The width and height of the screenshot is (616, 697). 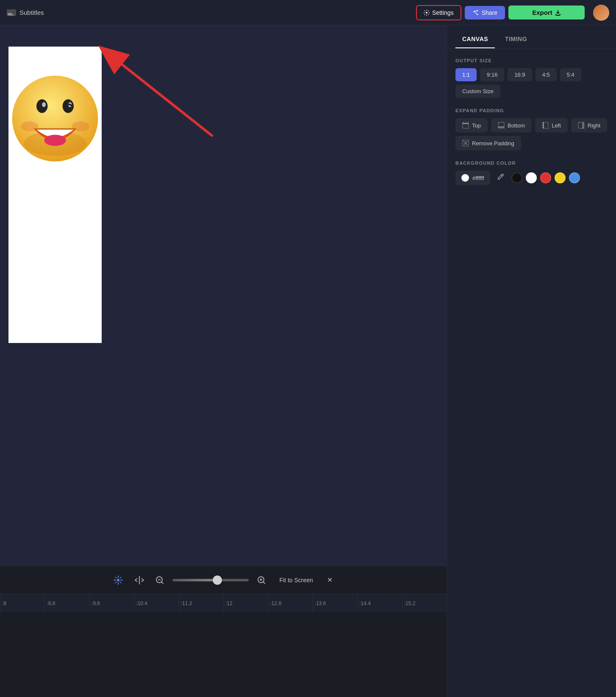 What do you see at coordinates (439, 13) in the screenshot?
I see `settings-button: Settings` at bounding box center [439, 13].